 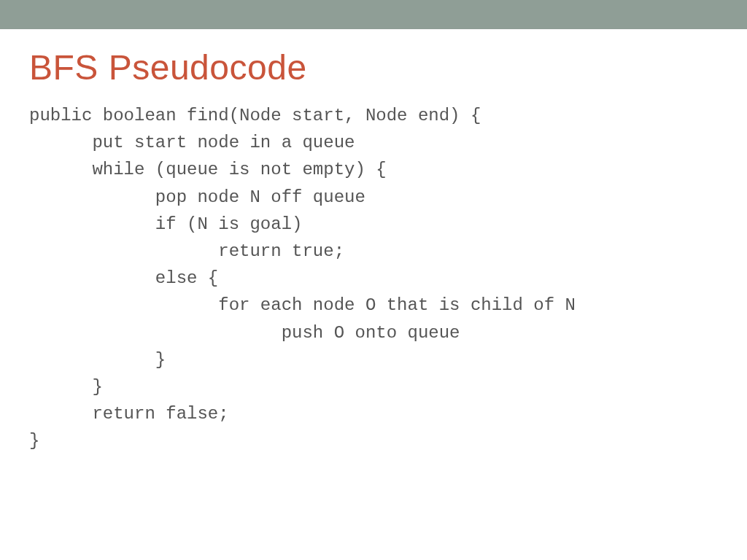 I want to click on code-line: return false;, so click(x=129, y=414).